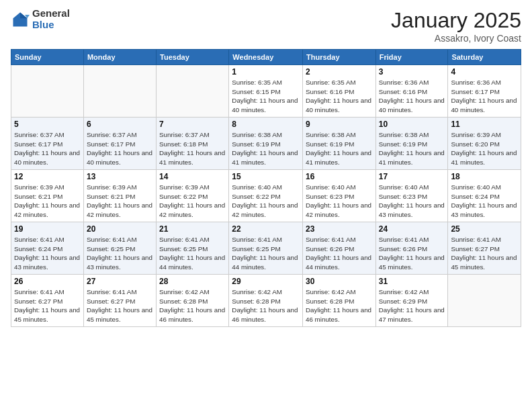  Describe the element at coordinates (193, 58) in the screenshot. I see `col-tuesday: Tuesday` at that location.